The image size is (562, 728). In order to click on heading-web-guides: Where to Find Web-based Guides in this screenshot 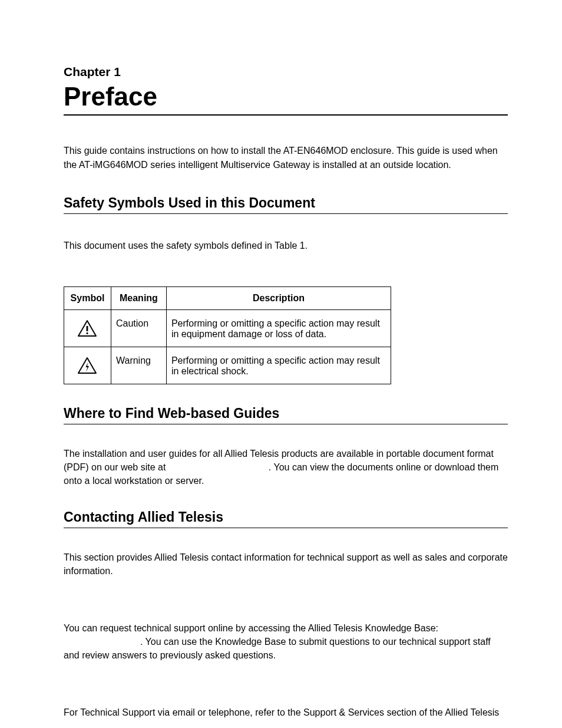, I will do `click(286, 414)`.